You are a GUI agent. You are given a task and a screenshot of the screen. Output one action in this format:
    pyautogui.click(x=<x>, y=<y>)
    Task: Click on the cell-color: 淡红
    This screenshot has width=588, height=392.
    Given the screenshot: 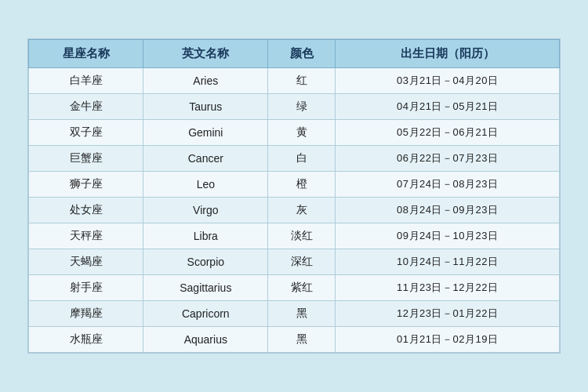 What is the action you would take?
    pyautogui.click(x=302, y=237)
    